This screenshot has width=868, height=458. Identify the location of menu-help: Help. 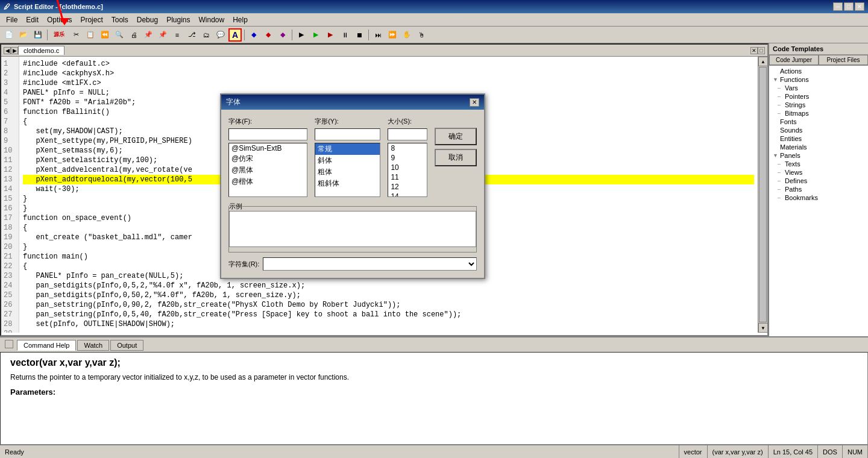
(240, 20).